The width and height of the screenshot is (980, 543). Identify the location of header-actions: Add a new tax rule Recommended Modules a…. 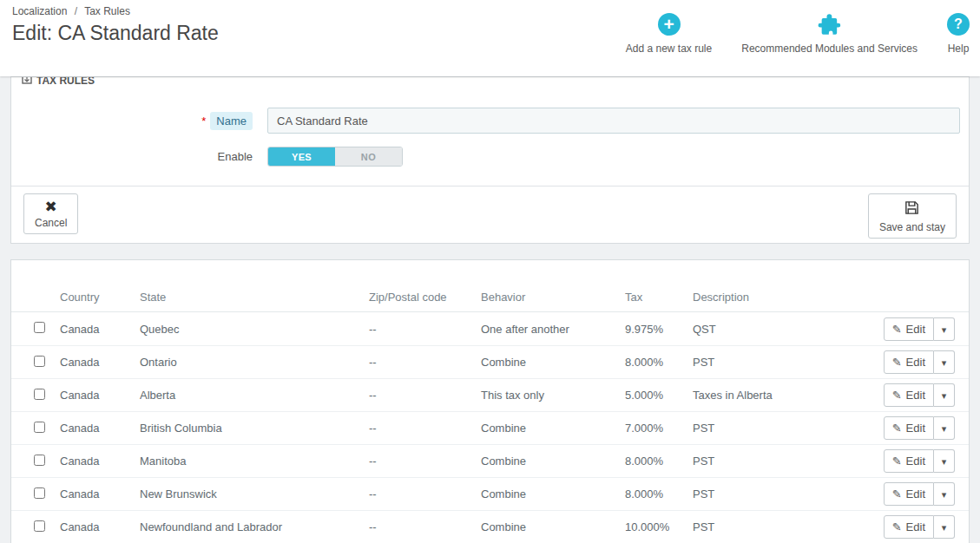
(798, 33).